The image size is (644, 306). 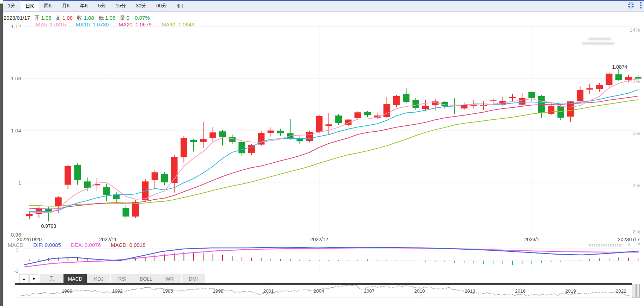 What do you see at coordinates (24, 279) in the screenshot?
I see `indicator-up-button: ▲` at bounding box center [24, 279].